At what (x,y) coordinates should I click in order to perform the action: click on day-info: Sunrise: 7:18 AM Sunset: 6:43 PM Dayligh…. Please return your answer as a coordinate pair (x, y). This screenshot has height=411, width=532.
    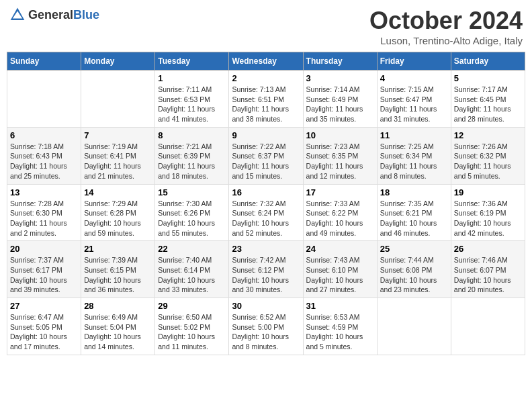
    Looking at the image, I should click on (44, 161).